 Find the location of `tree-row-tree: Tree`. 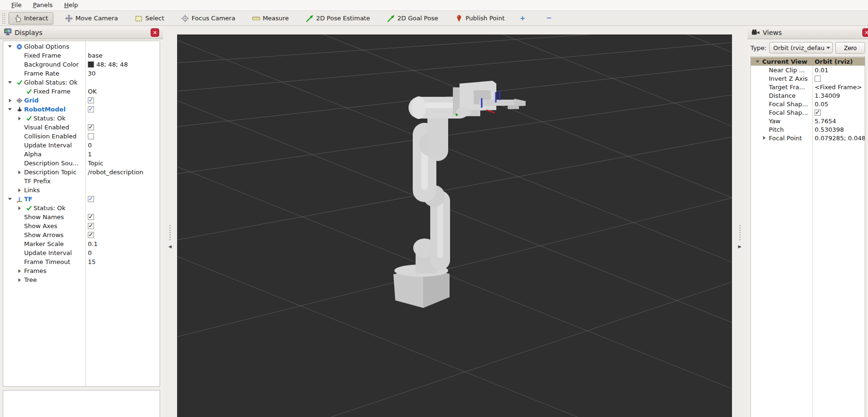

tree-row-tree: Tree is located at coordinates (81, 280).